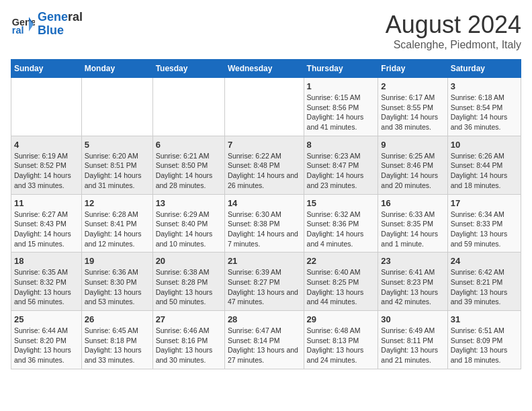 The width and height of the screenshot is (532, 411). I want to click on day-info: Sunrise: 6:21 AM Sunset: 8:50 PM Dayligh…, so click(189, 171).